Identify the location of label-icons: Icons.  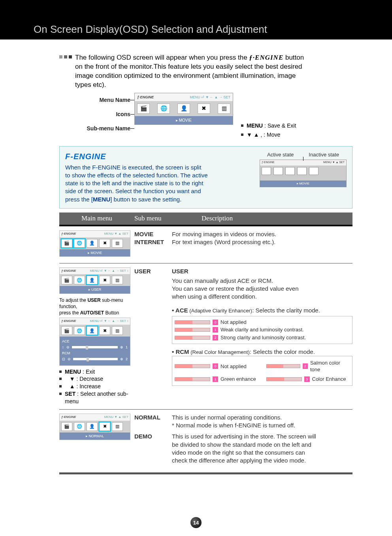
(95, 114).